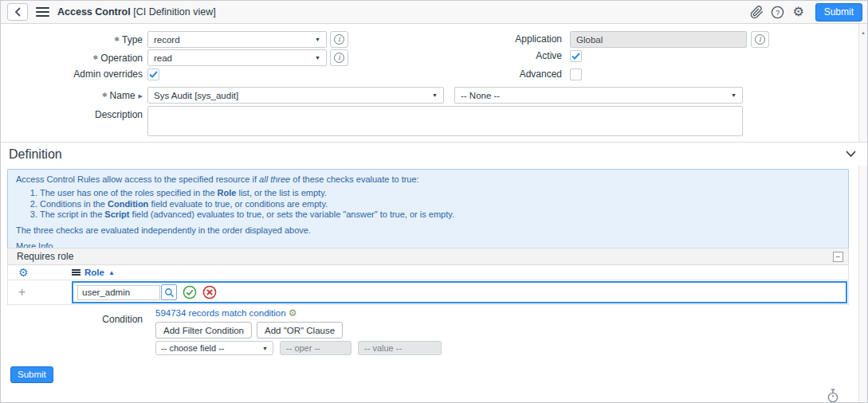  I want to click on add-or-clause-button: Add "OR" Clause, so click(300, 330).